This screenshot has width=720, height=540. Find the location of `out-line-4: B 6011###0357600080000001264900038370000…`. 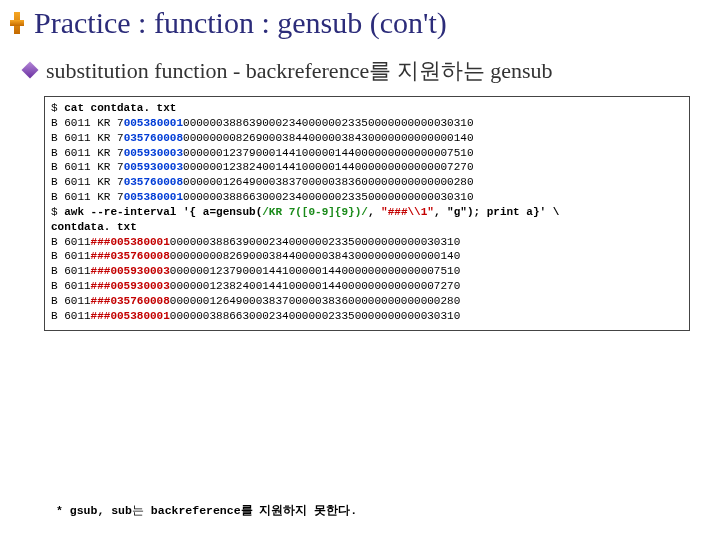

out-line-4: B 6011###0357600080000001264900038370000… is located at coordinates (256, 301).